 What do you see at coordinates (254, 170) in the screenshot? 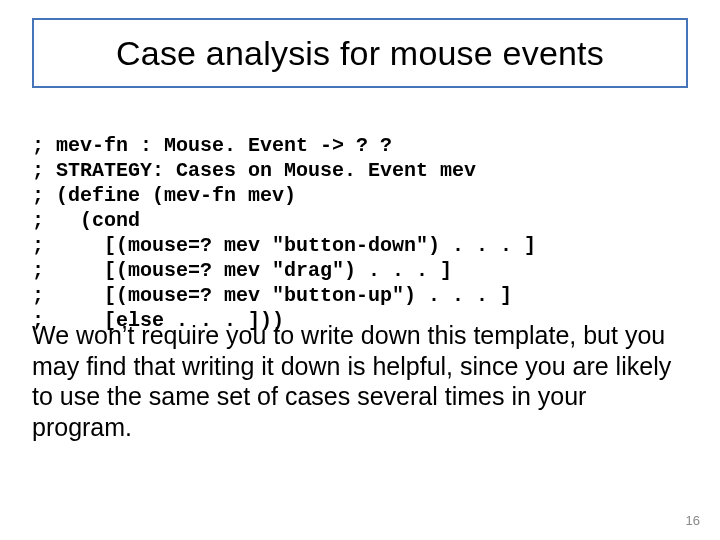
I see `code-line: ; STRATEGY: Cases on Mouse. Event mev` at bounding box center [254, 170].